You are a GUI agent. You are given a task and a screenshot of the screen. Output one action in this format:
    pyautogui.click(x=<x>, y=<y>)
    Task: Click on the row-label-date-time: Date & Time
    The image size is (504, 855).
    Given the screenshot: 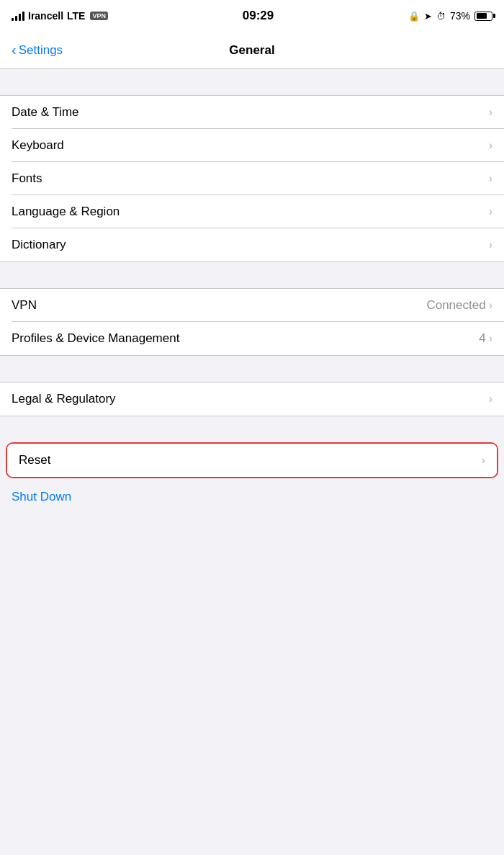 What is the action you would take?
    pyautogui.click(x=45, y=112)
    